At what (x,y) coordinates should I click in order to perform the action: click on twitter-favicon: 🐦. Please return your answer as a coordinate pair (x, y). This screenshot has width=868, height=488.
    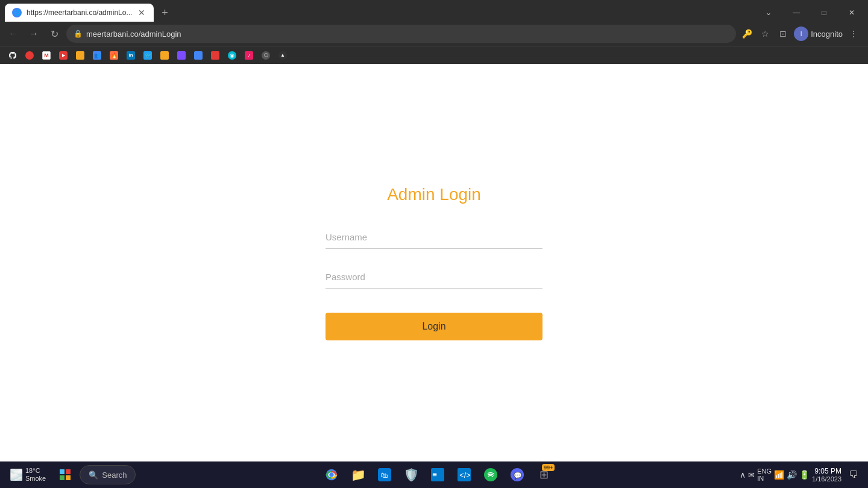
    Looking at the image, I should click on (148, 55).